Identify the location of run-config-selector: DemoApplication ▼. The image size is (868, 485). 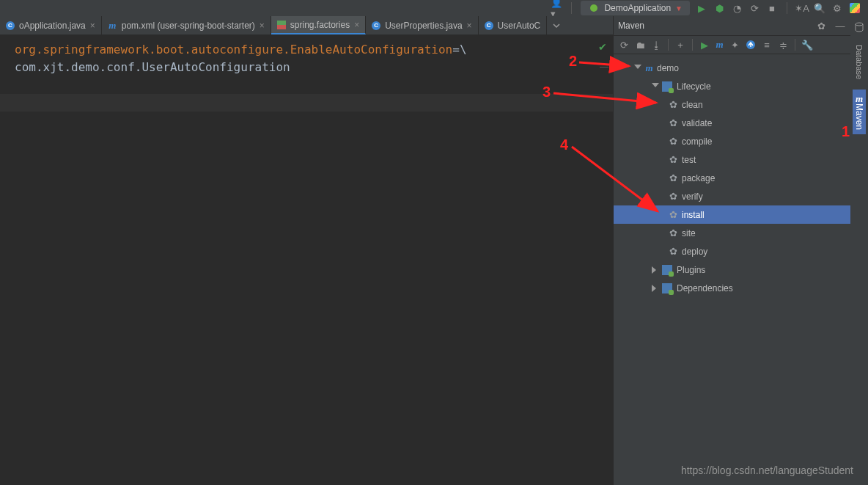
(635, 8).